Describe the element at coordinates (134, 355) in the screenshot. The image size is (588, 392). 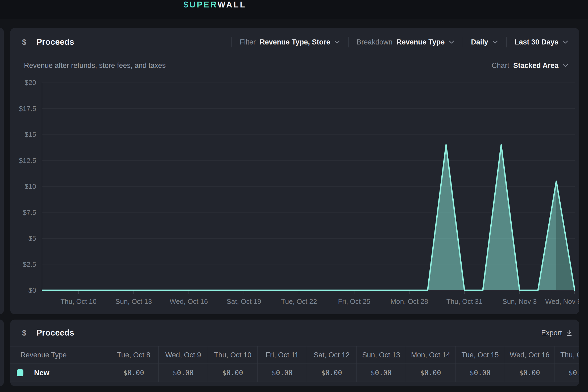
I see `table-column-header: Tue, Oct 8` at that location.